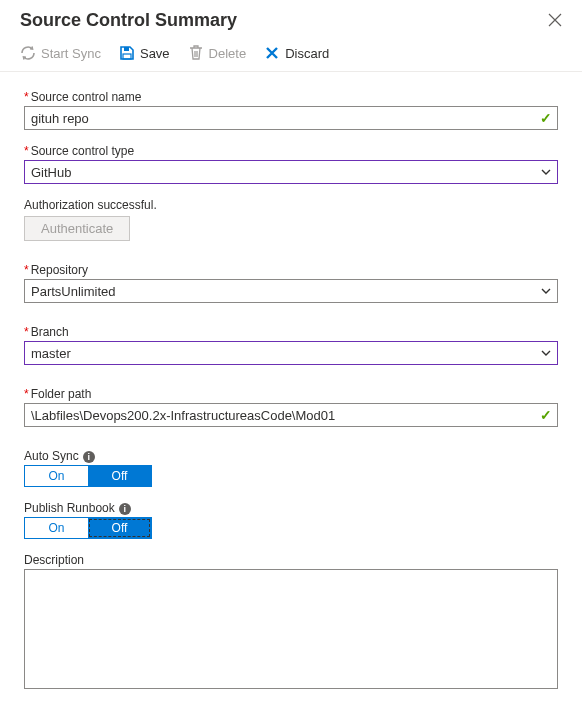  What do you see at coordinates (120, 528) in the screenshot?
I see `publish-off: Off` at bounding box center [120, 528].